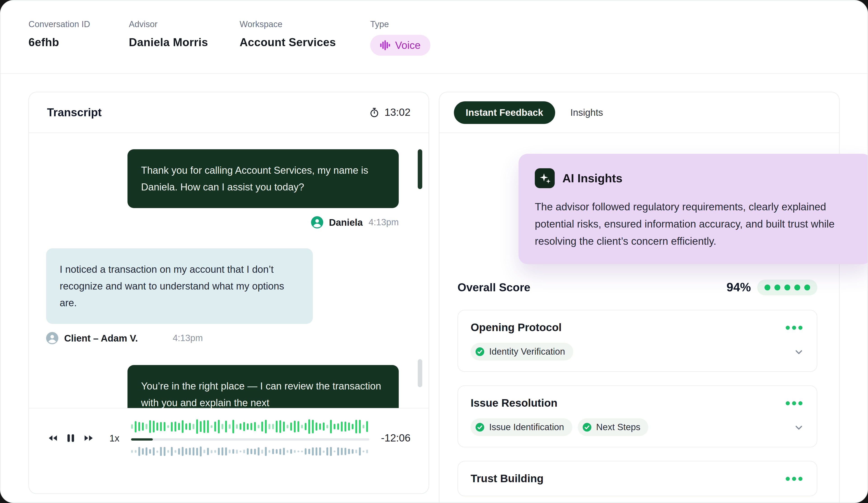  What do you see at coordinates (263, 178) in the screenshot?
I see `advisor-message-bubble: Thank you for calling Account Services, …` at bounding box center [263, 178].